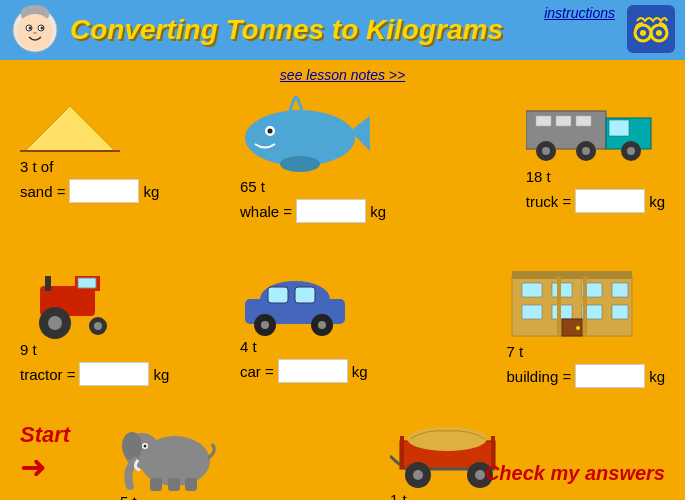 This screenshot has height=500, width=685. I want to click on check-label: Check my answers, so click(575, 473).